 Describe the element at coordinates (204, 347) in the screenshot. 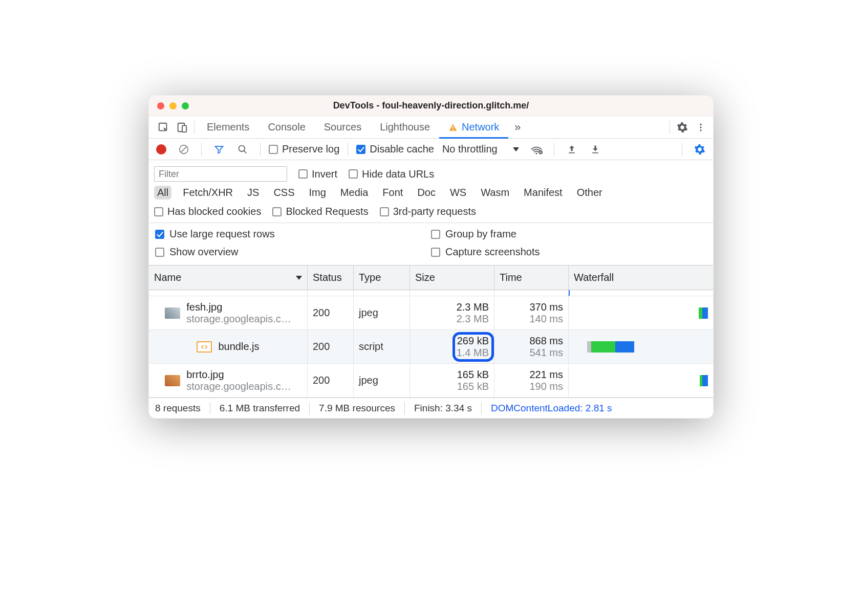

I see `script-icon` at that location.